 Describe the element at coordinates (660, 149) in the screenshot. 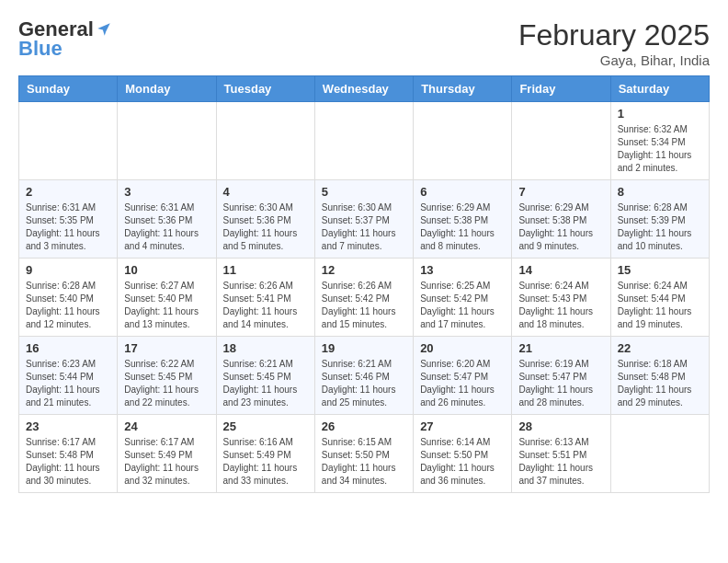

I see `day-info: Sunrise: 6:32 AM Sunset: 5:34 PM Dayligh…` at that location.